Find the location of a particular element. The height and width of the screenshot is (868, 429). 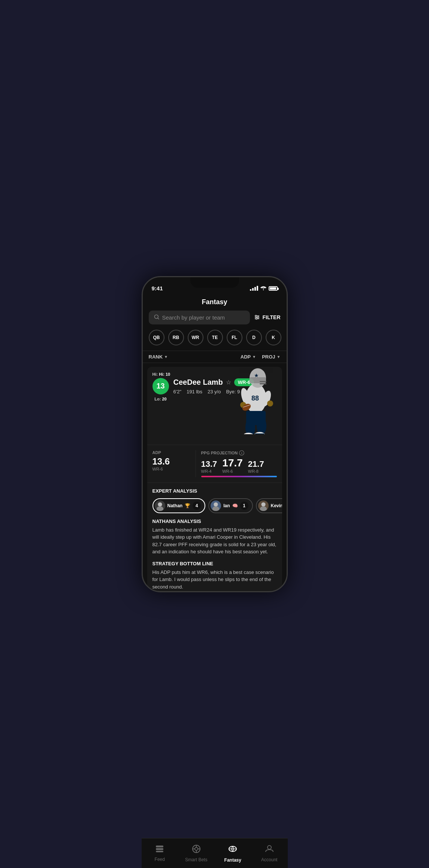

pos-btn-fl: FL is located at coordinates (235, 338).